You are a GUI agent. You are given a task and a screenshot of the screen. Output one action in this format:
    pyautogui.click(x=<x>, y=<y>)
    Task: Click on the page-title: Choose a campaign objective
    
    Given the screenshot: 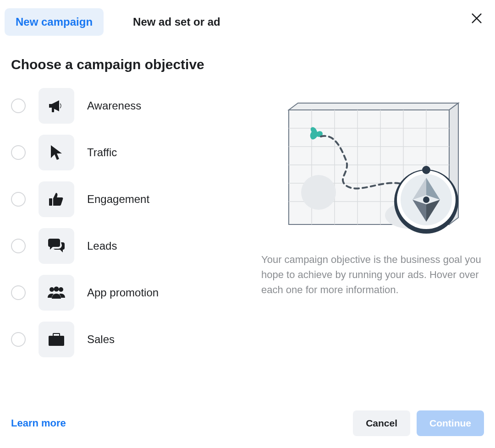 What is the action you would take?
    pyautogui.click(x=253, y=65)
    